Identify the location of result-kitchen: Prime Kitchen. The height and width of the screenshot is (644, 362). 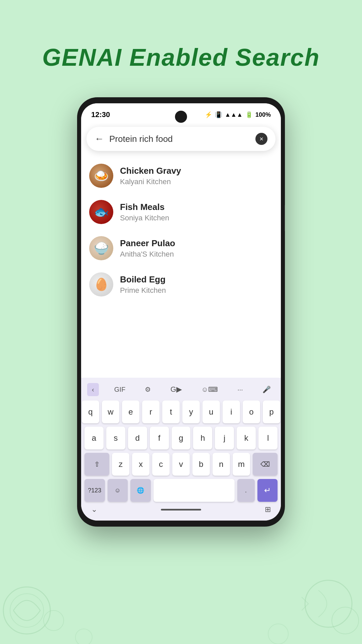
(196, 290).